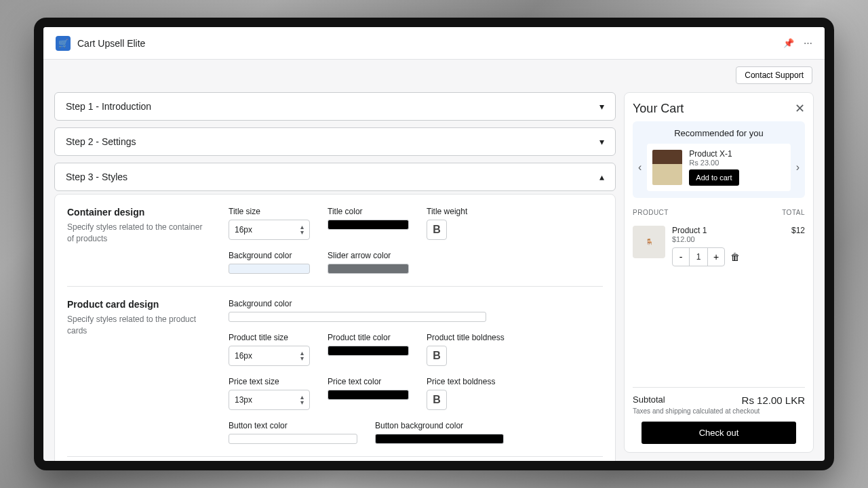 The width and height of the screenshot is (868, 488). What do you see at coordinates (698, 257) in the screenshot?
I see `qty-value: 1` at bounding box center [698, 257].